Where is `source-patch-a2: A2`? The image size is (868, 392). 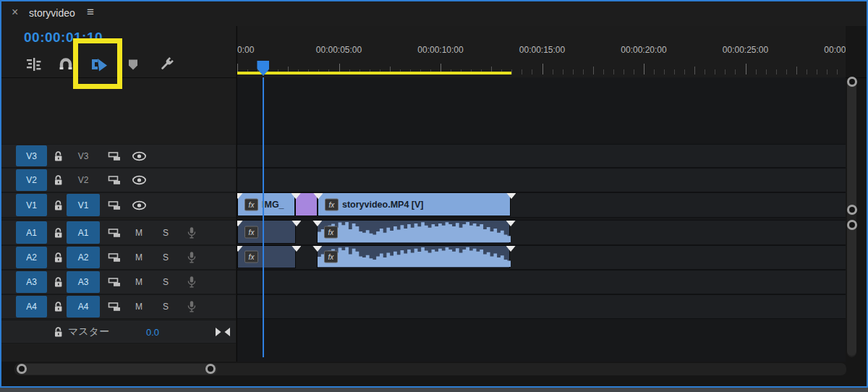 source-patch-a2: A2 is located at coordinates (32, 257).